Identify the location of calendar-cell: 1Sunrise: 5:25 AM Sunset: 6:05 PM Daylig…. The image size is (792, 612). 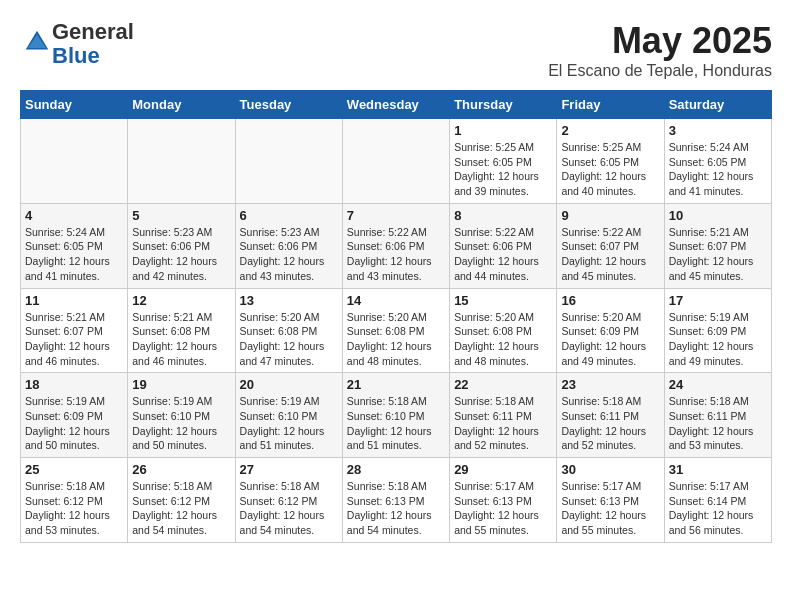
(504, 162).